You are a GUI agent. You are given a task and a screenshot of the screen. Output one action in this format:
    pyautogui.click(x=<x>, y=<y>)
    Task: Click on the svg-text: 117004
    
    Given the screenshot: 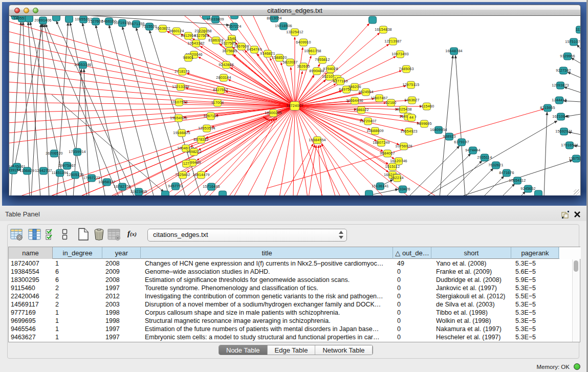 What is the action you would take?
    pyautogui.click(x=218, y=102)
    